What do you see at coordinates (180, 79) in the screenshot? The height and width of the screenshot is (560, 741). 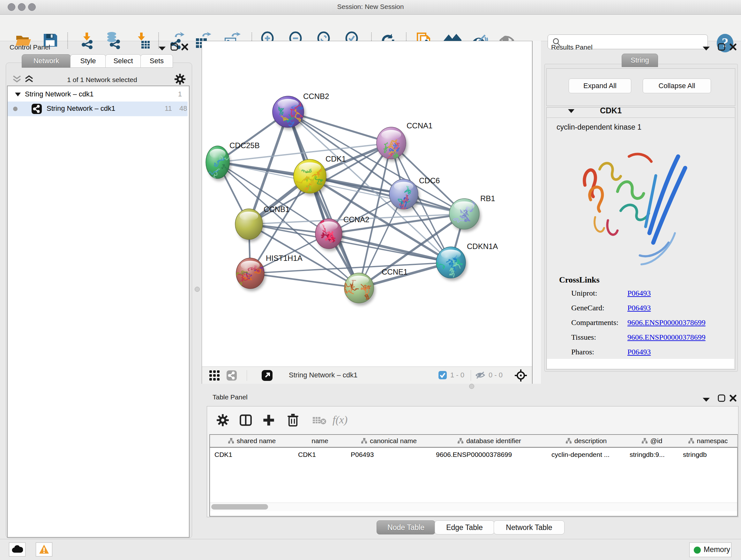 I see `gear-icon` at bounding box center [180, 79].